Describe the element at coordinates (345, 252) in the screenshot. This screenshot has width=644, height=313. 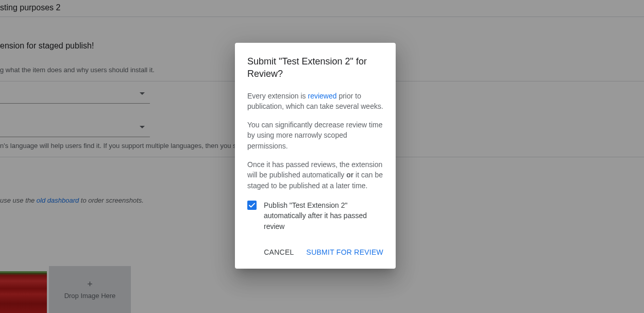
I see `submit-for-review-button: SUBMIT FOR REVIEW` at that location.